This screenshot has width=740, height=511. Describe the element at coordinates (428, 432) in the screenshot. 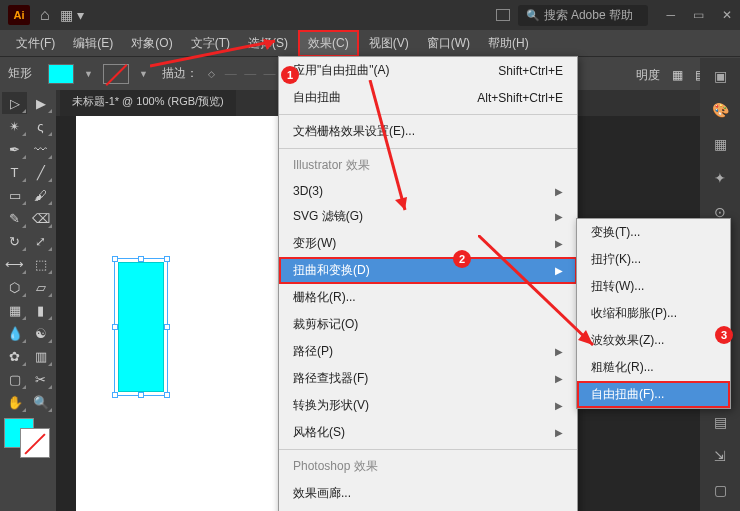

I see `menu-stylize: 风格化(S)▶` at that location.